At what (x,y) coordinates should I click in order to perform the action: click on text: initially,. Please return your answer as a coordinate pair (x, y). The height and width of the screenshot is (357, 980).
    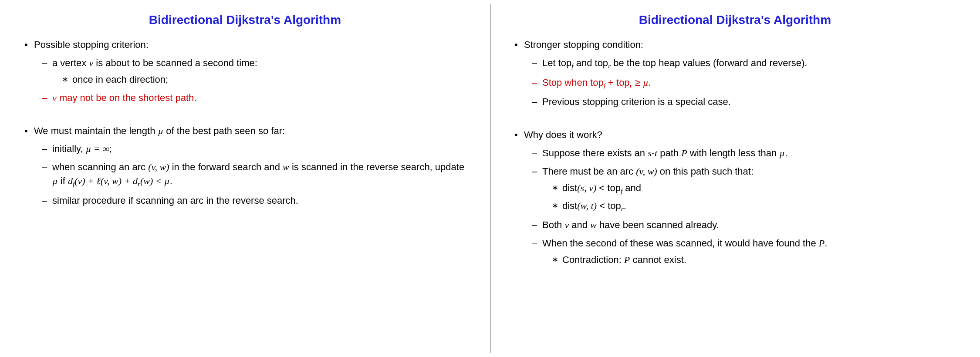
    Looking at the image, I should click on (69, 149).